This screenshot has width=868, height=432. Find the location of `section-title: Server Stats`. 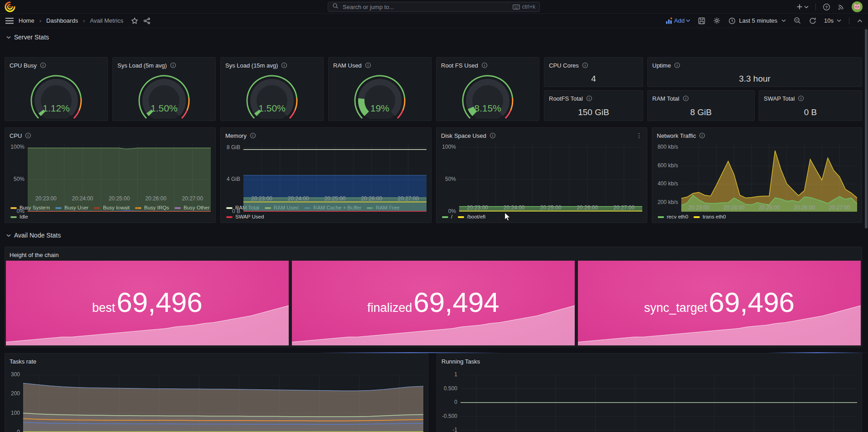

section-title: Server Stats is located at coordinates (32, 37).